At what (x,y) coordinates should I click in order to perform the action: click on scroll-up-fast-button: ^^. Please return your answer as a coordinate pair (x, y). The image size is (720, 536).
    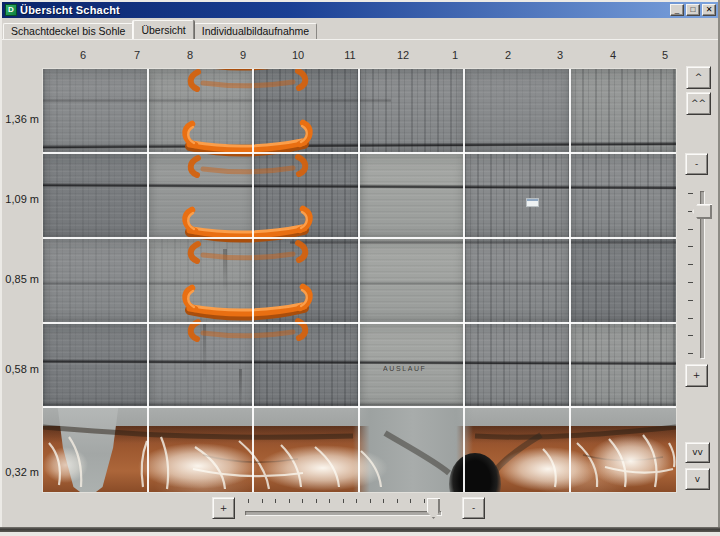
    Looking at the image, I should click on (698, 104).